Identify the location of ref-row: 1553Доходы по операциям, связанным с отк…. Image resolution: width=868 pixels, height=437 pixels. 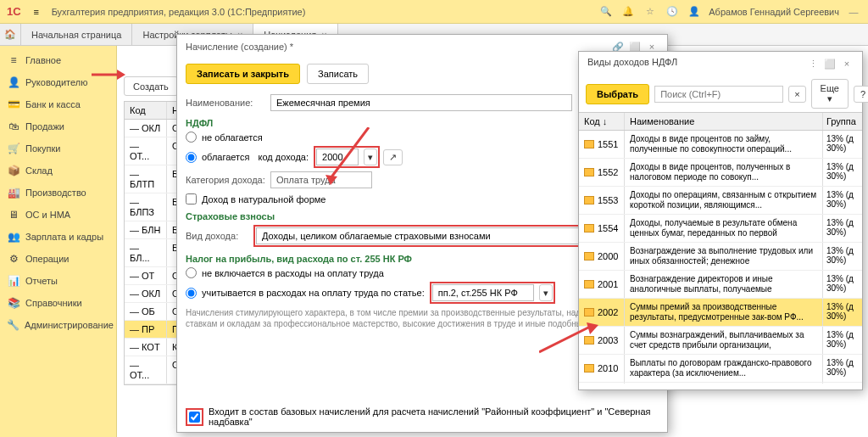
(721, 200).